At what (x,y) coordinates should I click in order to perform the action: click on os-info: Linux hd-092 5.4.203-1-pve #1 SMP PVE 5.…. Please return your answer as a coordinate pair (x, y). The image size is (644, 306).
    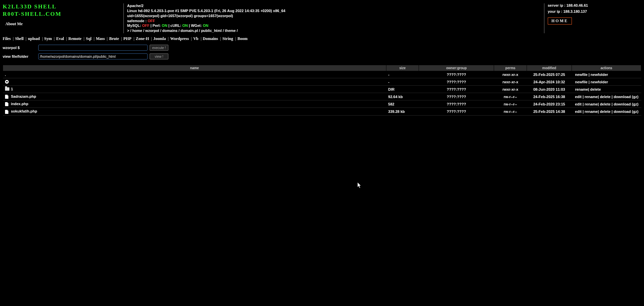
    Looking at the image, I should click on (335, 11).